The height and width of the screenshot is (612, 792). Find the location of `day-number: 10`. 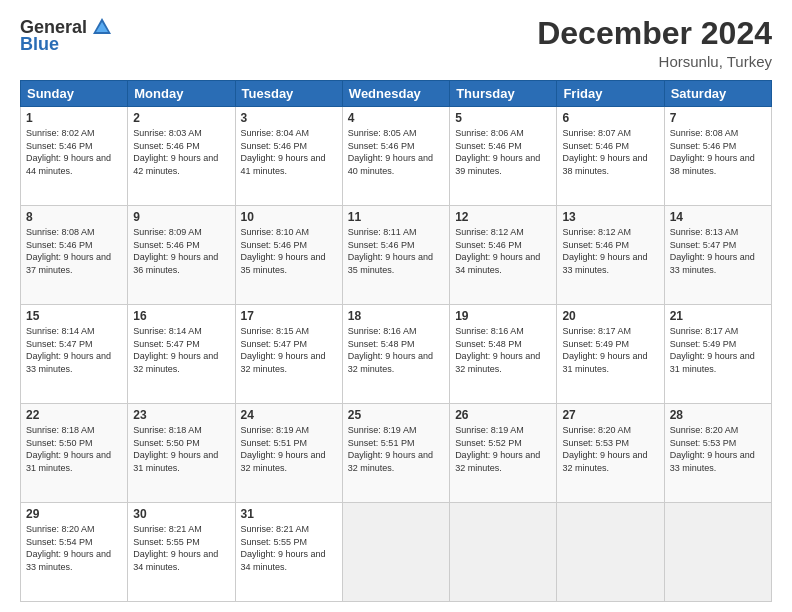

day-number: 10 is located at coordinates (289, 217).